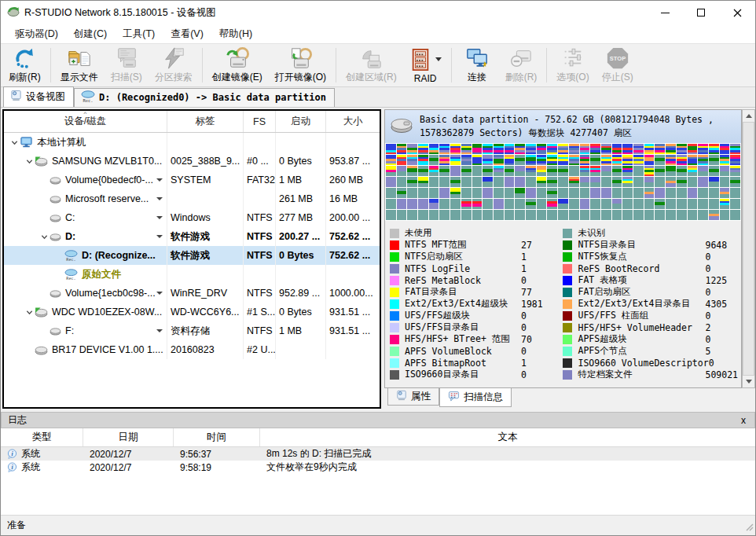 The image size is (756, 536). I want to click on create-image-button: 创建镜像(E), so click(237, 65).